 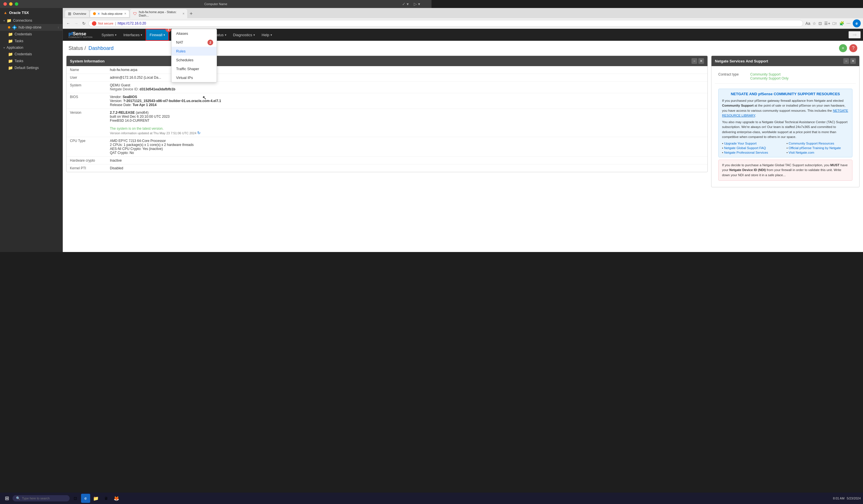 What do you see at coordinates (194, 69) in the screenshot?
I see `dropdown-item-traffic-shaper: Traffic Shaper` at bounding box center [194, 69].